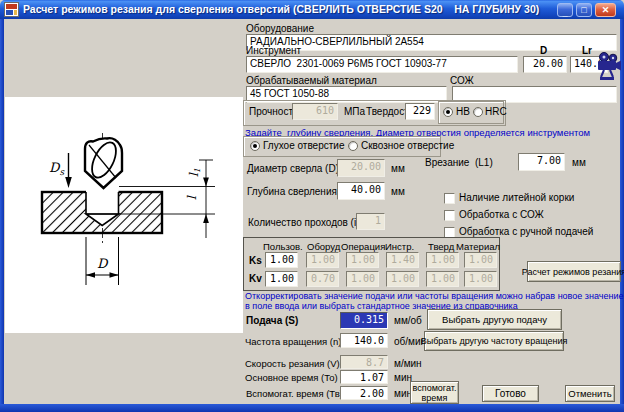  I want to click on ks-tool-field: 1.40, so click(402, 260).